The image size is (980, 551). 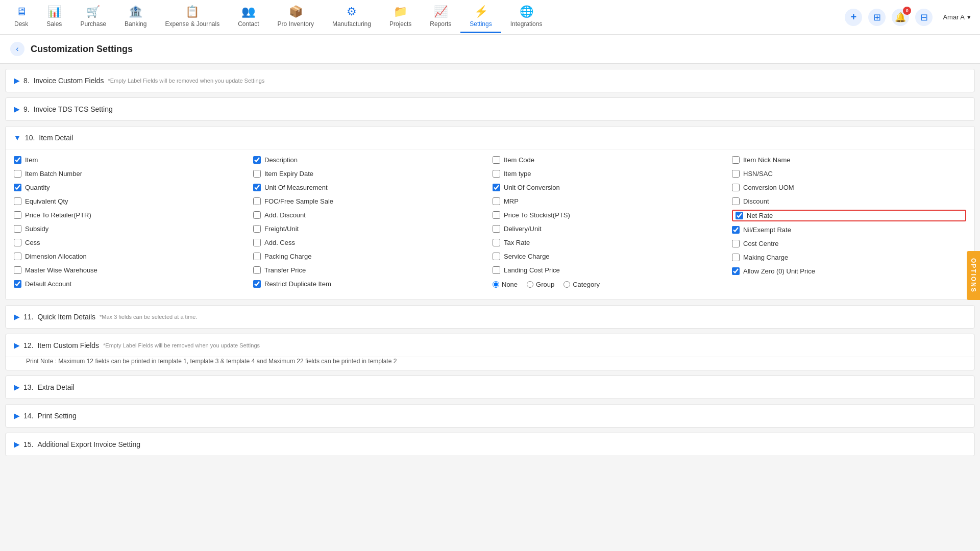 What do you see at coordinates (736, 271) in the screenshot?
I see `cb-allow-zero-input` at bounding box center [736, 271].